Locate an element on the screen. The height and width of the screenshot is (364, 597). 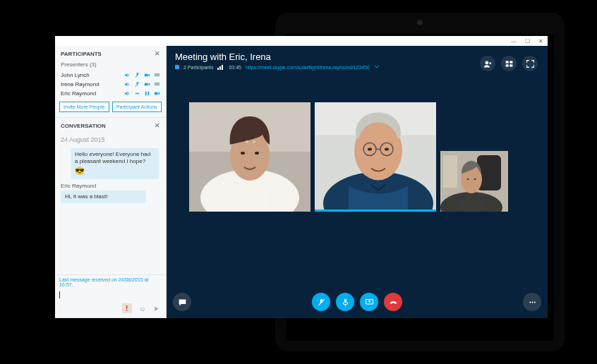
dropdown-chevron-icon is located at coordinates (377, 67).